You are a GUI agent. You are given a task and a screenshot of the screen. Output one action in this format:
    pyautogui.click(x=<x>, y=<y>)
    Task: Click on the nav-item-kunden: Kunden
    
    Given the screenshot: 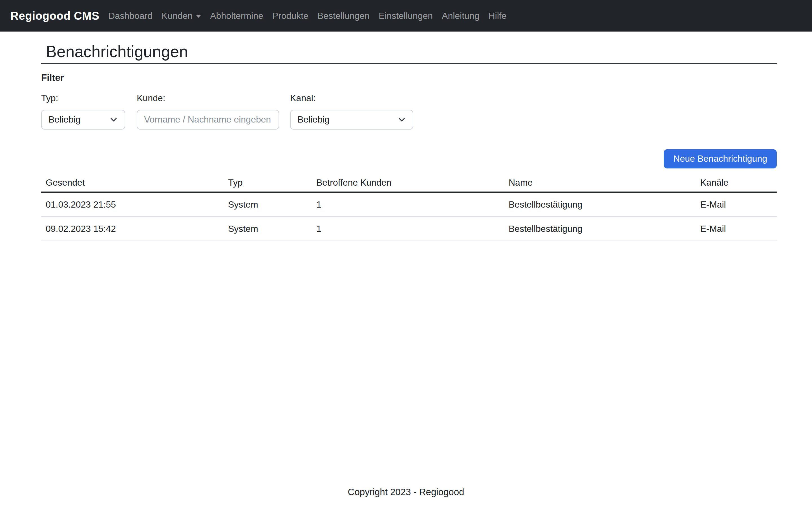 What is the action you would take?
    pyautogui.click(x=181, y=16)
    